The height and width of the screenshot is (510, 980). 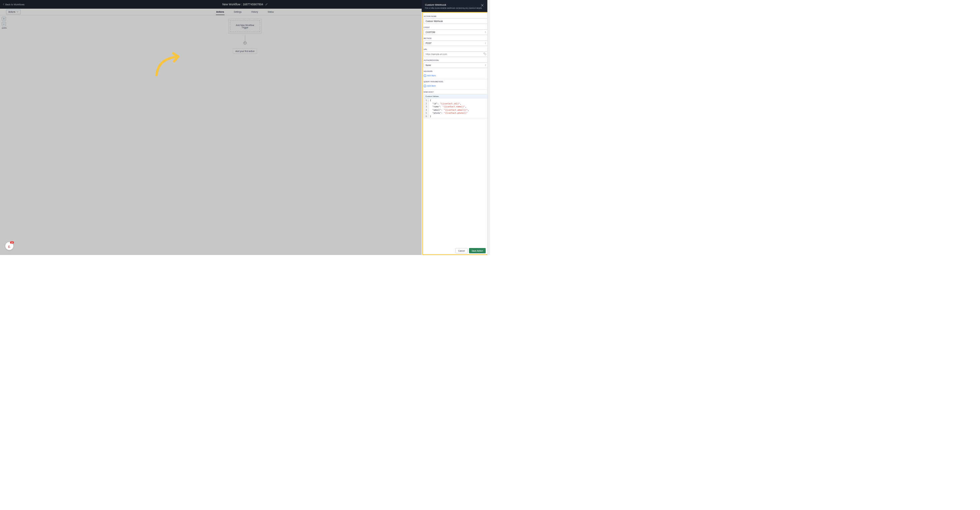 I want to click on drawer-subtitle: Fire a fully customizable webhook contai…, so click(x=456, y=8).